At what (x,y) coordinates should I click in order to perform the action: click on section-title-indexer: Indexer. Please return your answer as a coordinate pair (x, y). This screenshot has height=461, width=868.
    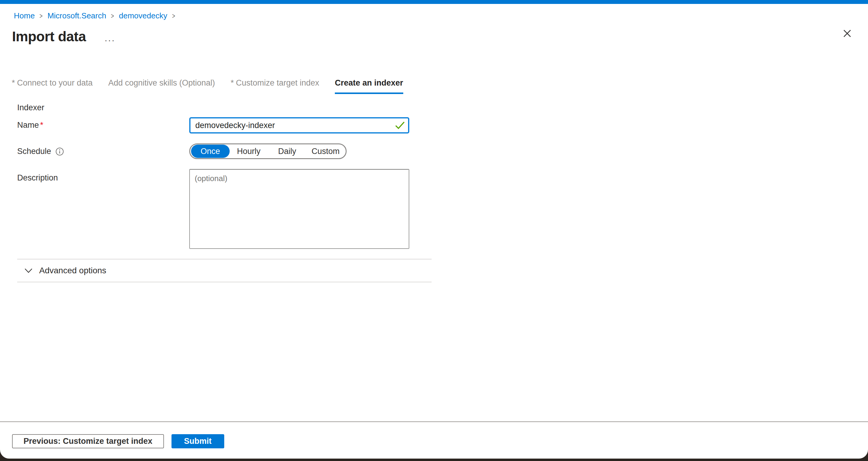
    Looking at the image, I should click on (224, 108).